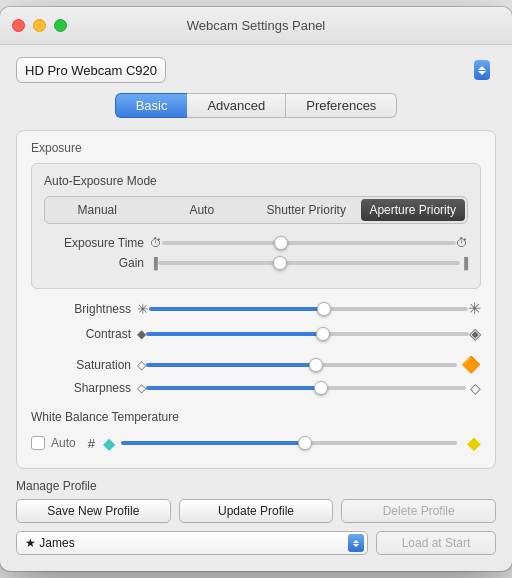 This screenshot has width=512, height=578. Describe the element at coordinates (94, 511) in the screenshot. I see `save-new-profile-button: Save New Profile` at that location.